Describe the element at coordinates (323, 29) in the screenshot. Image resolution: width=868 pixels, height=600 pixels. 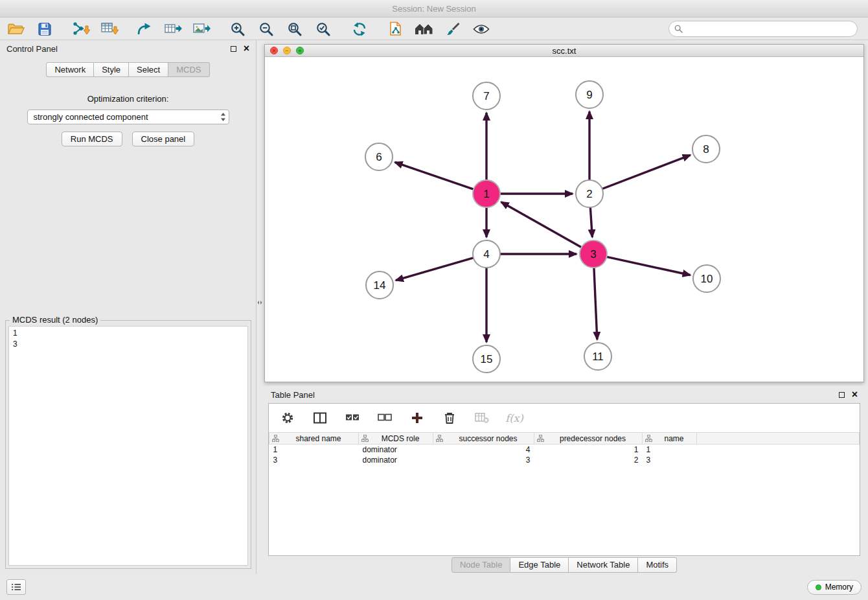
I see `zoom-selected-icon` at that location.